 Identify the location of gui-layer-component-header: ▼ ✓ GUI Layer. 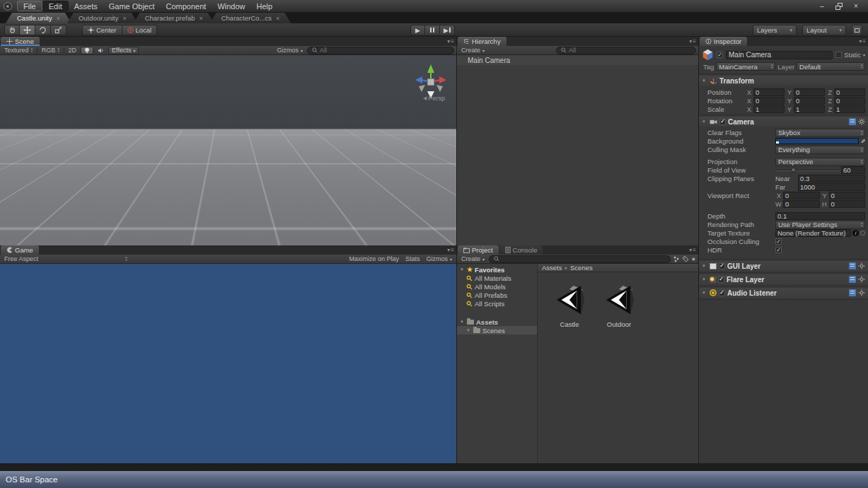
(784, 266).